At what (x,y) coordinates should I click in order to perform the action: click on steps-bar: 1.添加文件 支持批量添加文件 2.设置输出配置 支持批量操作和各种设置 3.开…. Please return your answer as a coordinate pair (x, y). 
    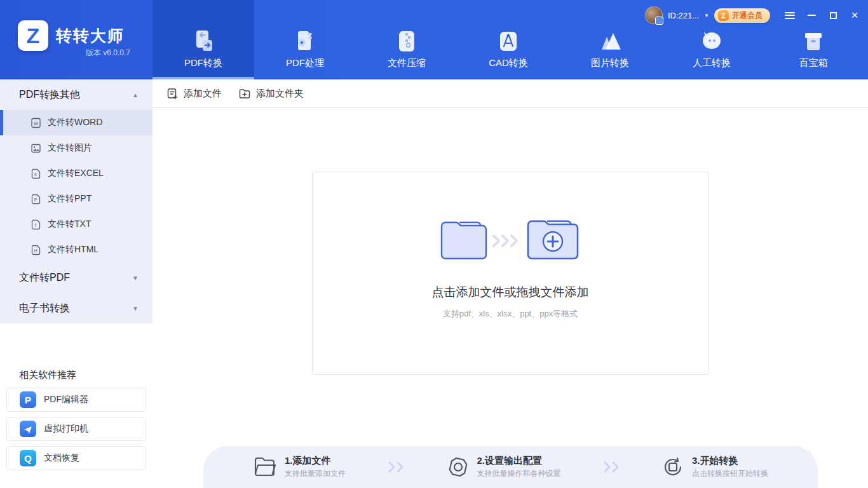
    Looking at the image, I should click on (511, 467).